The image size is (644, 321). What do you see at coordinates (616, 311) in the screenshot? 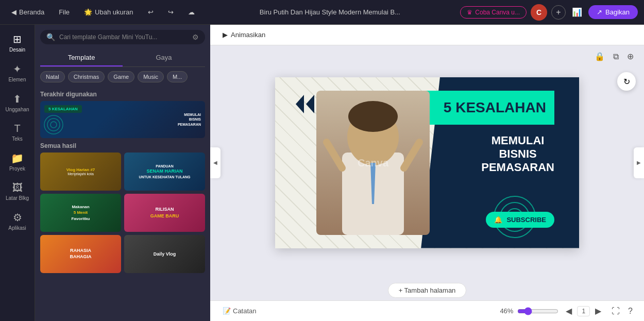
I see `fullscreen-button: ⛶` at bounding box center [616, 311].